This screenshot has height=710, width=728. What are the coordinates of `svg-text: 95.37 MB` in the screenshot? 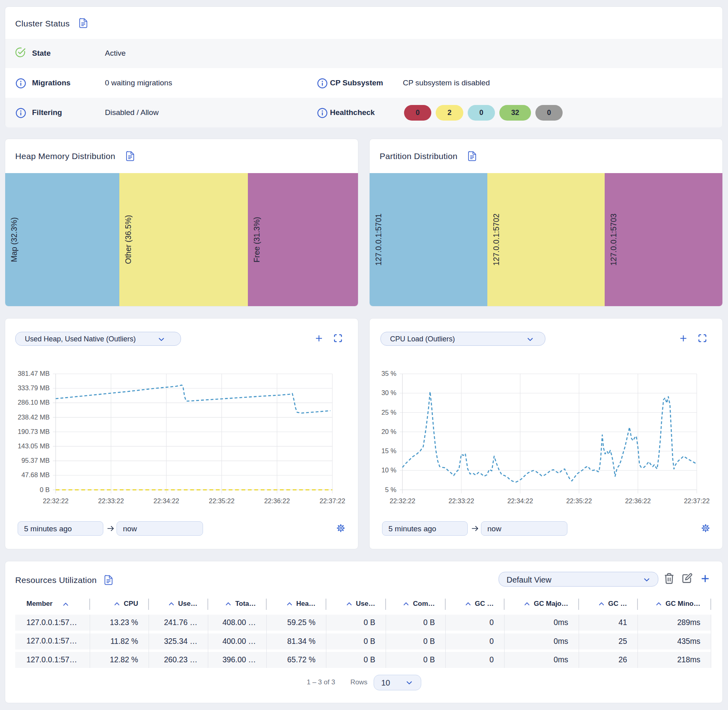 It's located at (35, 460).